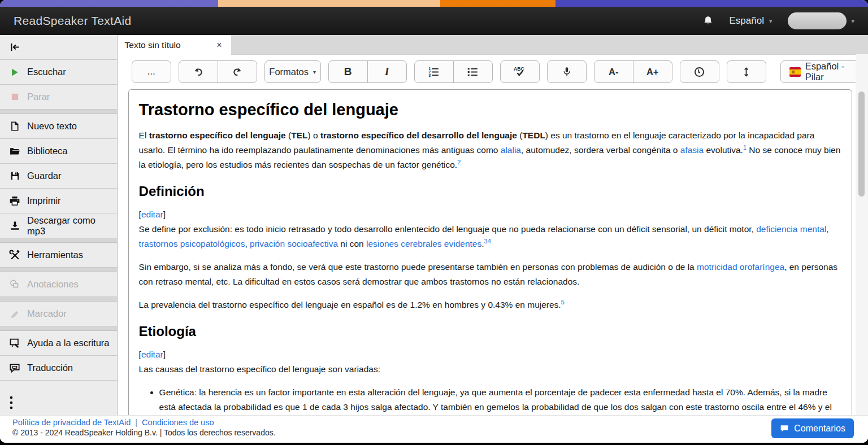 The height and width of the screenshot is (445, 868). I want to click on kebab-menu-icon, so click(63, 404).